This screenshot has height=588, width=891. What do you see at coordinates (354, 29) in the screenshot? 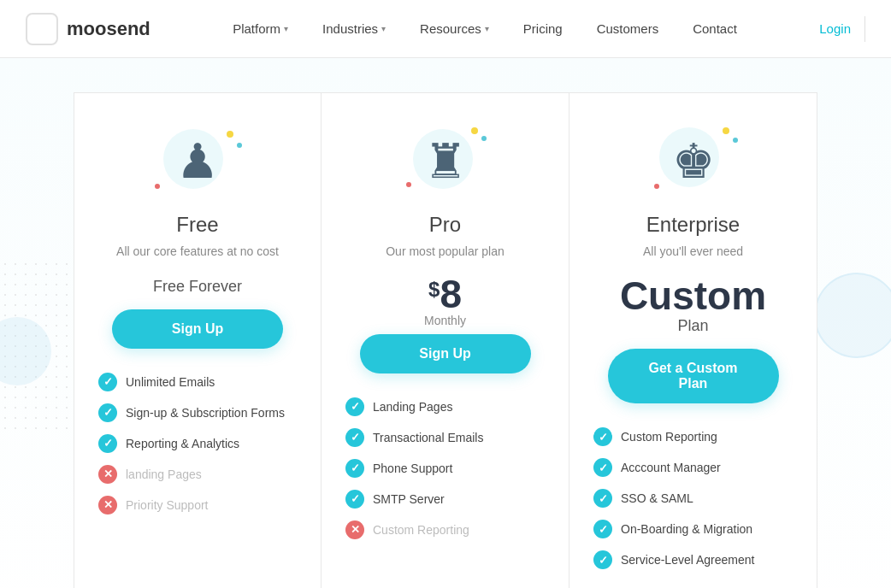
I see `nav-industries: Industries ▾` at bounding box center [354, 29].